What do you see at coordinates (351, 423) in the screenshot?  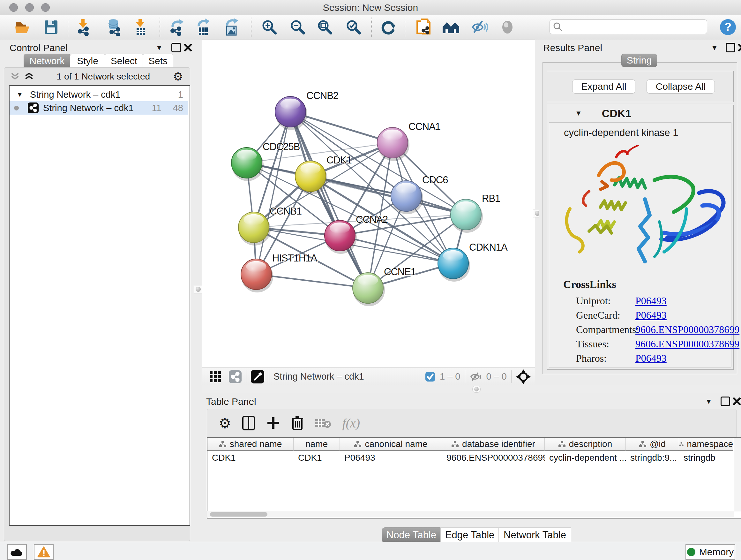 I see `function-builder-icon: f(x)` at bounding box center [351, 423].